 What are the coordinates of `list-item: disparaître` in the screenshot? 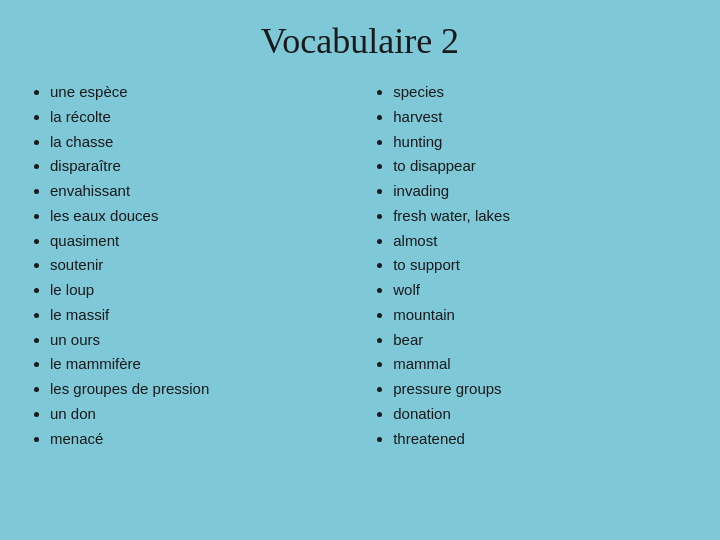 It's located at (198, 166).